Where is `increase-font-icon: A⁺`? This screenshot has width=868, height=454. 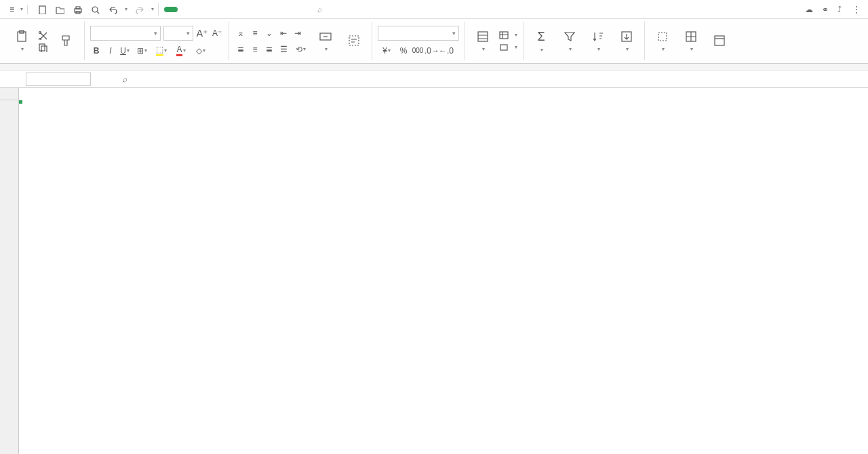 increase-font-icon: A⁺ is located at coordinates (202, 33).